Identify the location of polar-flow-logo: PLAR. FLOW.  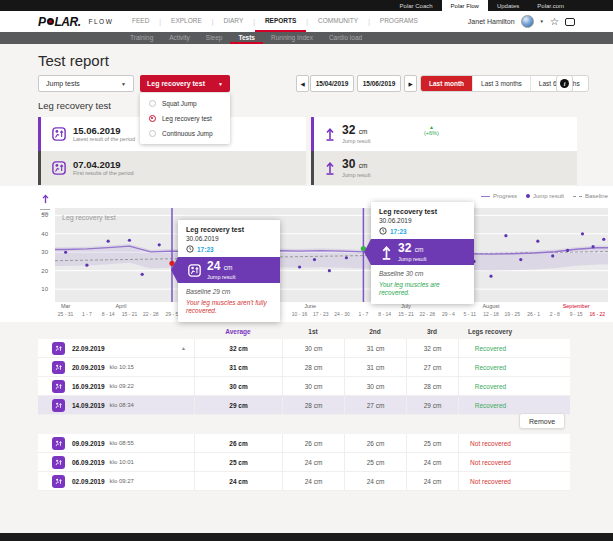
(76, 22).